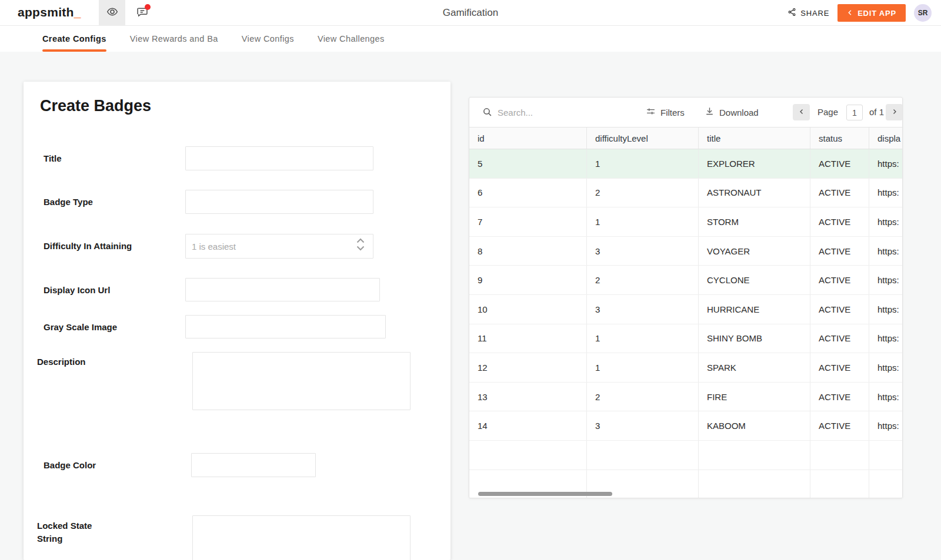  I want to click on cell-title: SPARK, so click(755, 368).